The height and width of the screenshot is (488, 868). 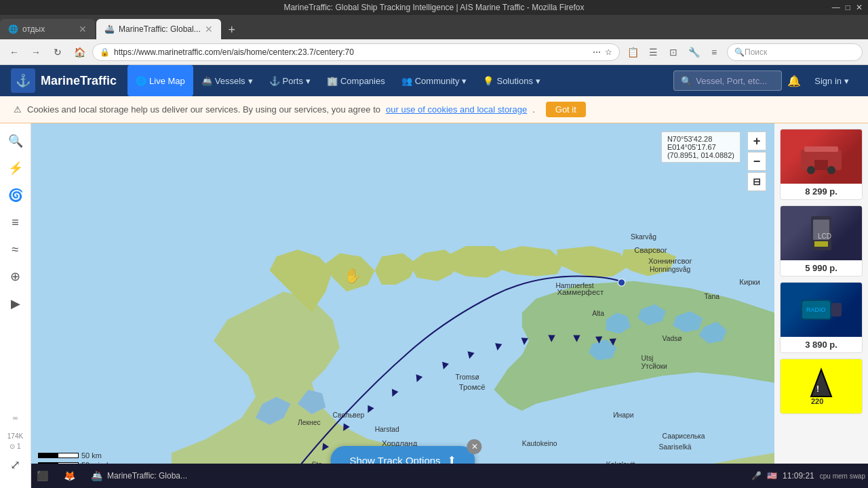 What do you see at coordinates (138, 476) in the screenshot?
I see `taskbar-marinetraffic: 🚢 MarineTraffic: Globa...` at bounding box center [138, 476].